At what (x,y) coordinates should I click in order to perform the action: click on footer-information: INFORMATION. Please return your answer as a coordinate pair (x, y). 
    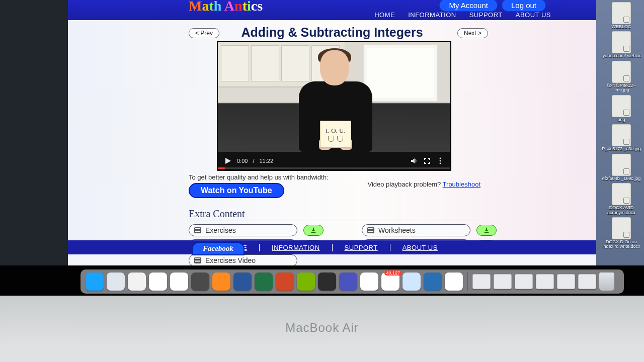
    Looking at the image, I should click on (296, 247).